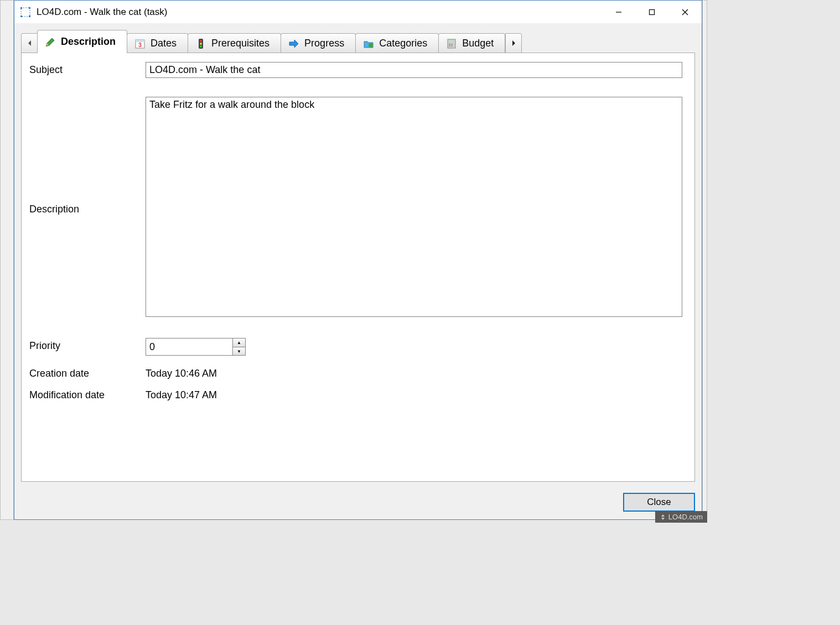  I want to click on priority-spinner: ▲ ▼, so click(414, 347).